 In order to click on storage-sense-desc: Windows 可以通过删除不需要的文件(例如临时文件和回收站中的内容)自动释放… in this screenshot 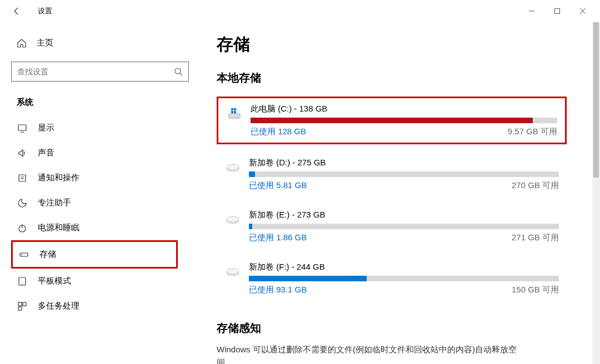, I will do `click(367, 354)`.